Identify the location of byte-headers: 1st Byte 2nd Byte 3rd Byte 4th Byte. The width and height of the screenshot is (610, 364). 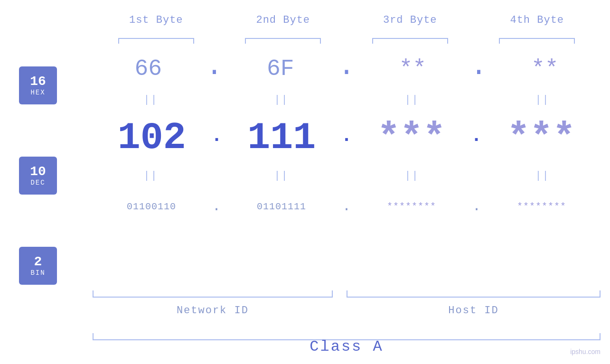
(347, 20).